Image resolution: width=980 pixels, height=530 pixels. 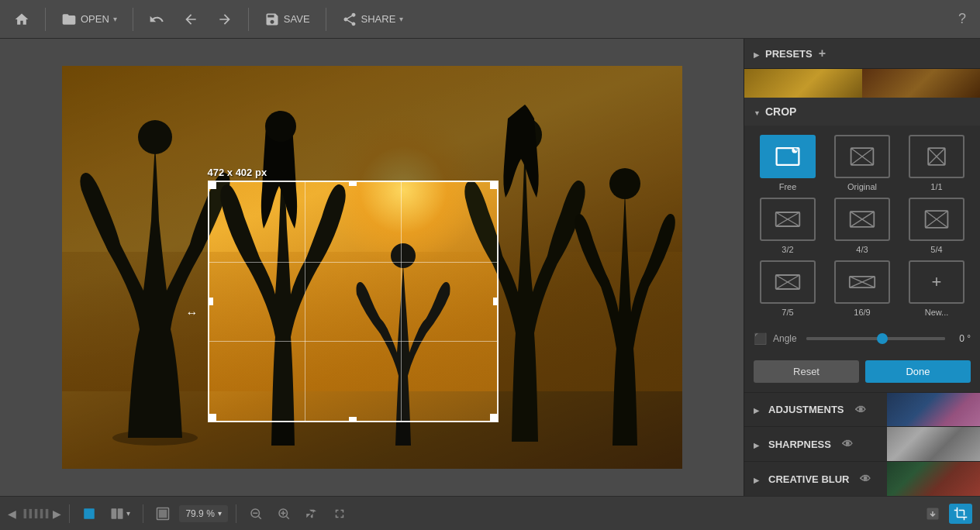 I want to click on redo-forward-button, so click(x=225, y=19).